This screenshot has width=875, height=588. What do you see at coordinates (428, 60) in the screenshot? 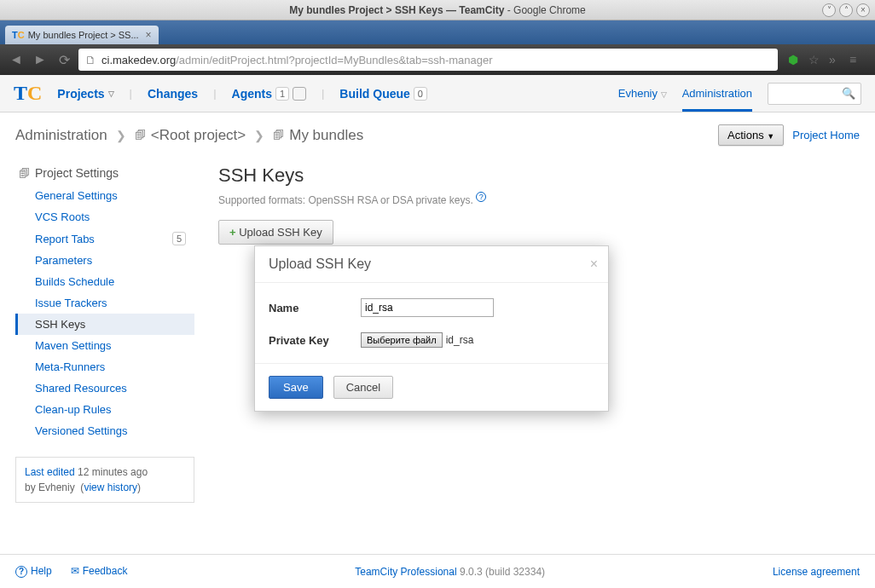
I see `url-input: 🗋 ci.makedev.org/admin/editProject.html?…` at bounding box center [428, 60].